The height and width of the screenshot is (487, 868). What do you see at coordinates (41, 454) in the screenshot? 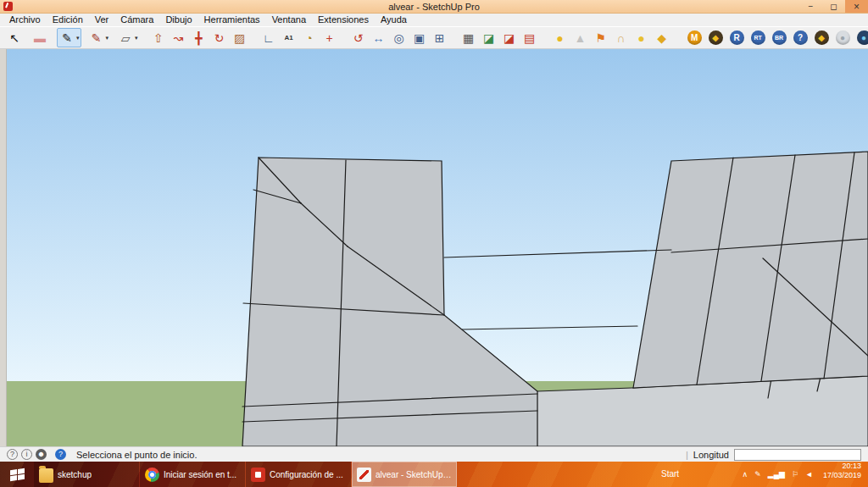
I see `user-circle-icon: ☻` at bounding box center [41, 454].